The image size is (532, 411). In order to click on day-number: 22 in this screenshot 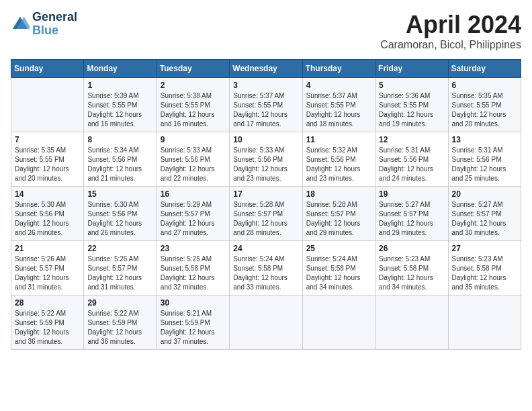, I will do `click(120, 248)`.